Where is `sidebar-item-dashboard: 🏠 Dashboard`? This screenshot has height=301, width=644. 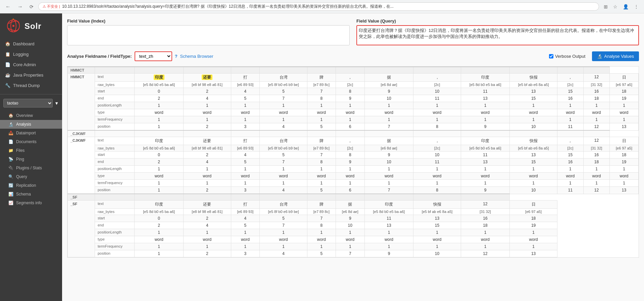 sidebar-item-dashboard: 🏠 Dashboard is located at coordinates (31, 44).